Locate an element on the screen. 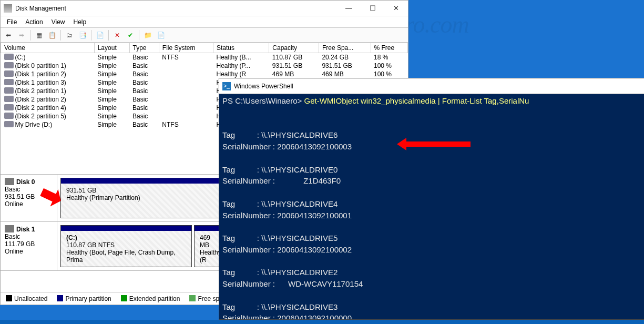 This screenshot has height=324, width=644. window-title: Disk Management is located at coordinates (176, 8).